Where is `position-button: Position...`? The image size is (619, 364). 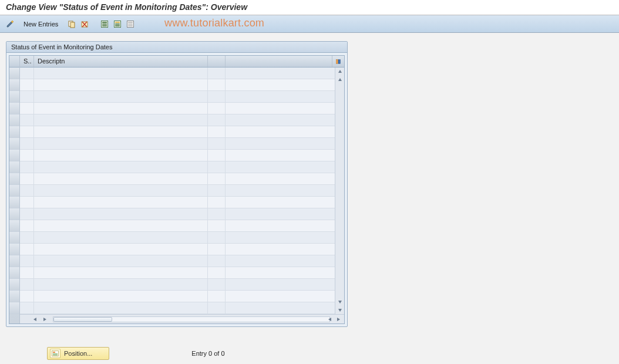
position-button: Position... is located at coordinates (78, 353).